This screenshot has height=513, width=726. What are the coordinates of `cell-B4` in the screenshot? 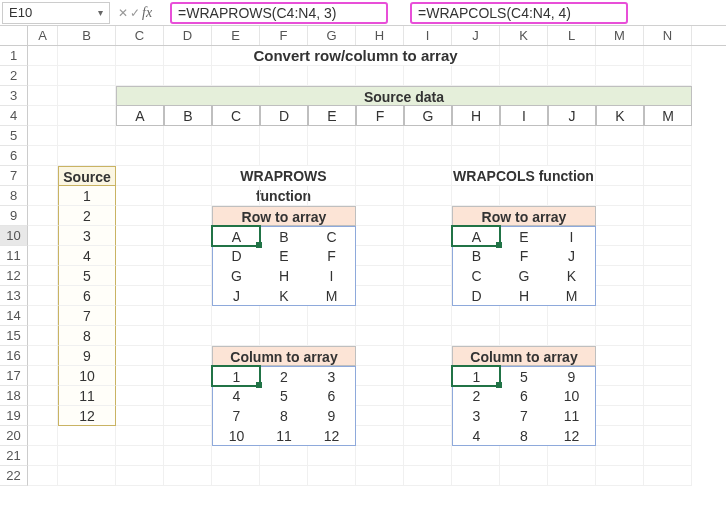 It's located at (87, 116).